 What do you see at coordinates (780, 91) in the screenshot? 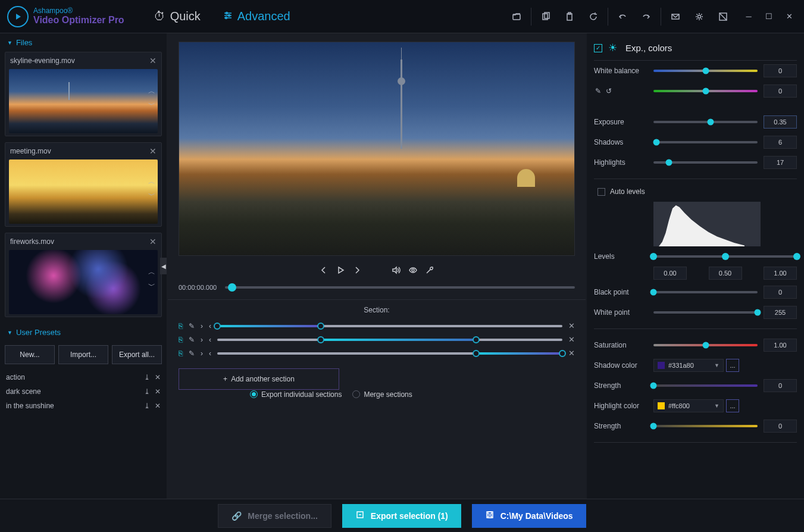
I see `wb-tint-value: 0` at bounding box center [780, 91].